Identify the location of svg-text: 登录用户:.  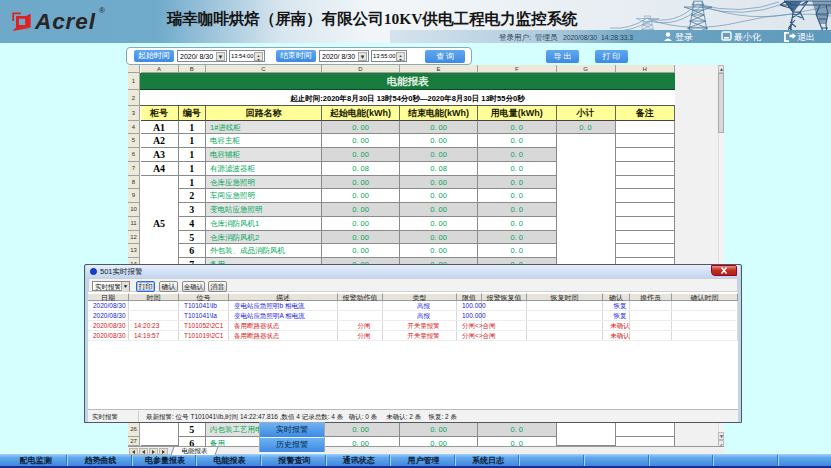
(515, 38).